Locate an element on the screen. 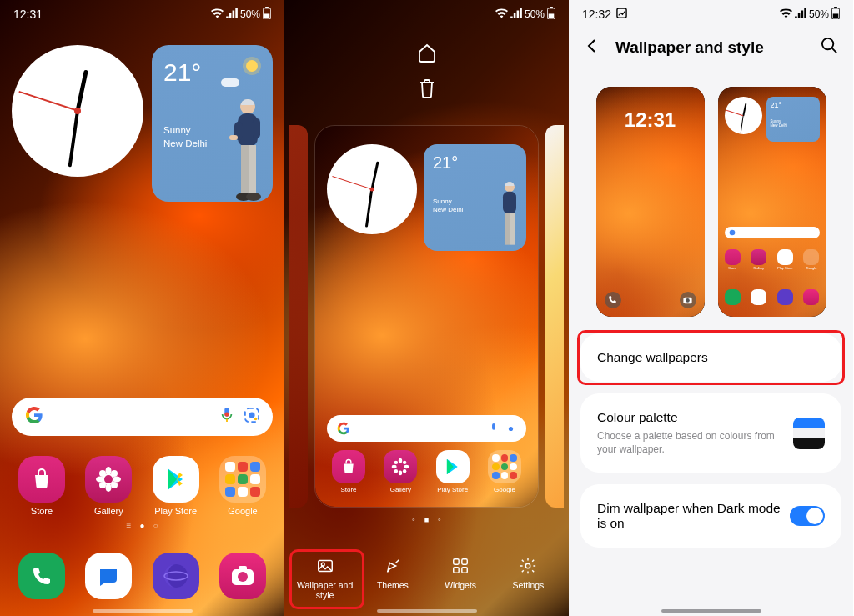 This screenshot has height=616, width=854. setting-colour-palette: Colour palette Choose a palette based on… is located at coordinates (711, 433).